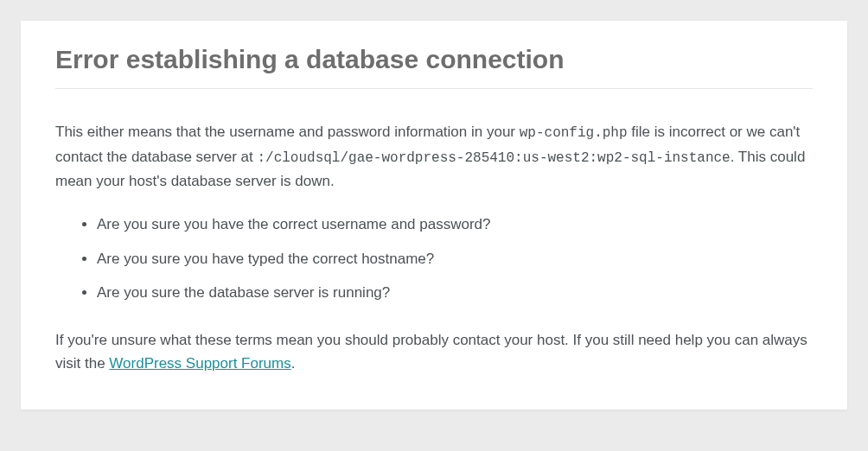  I want to click on list-item: Are you sure you have the correct userna…, so click(455, 225).